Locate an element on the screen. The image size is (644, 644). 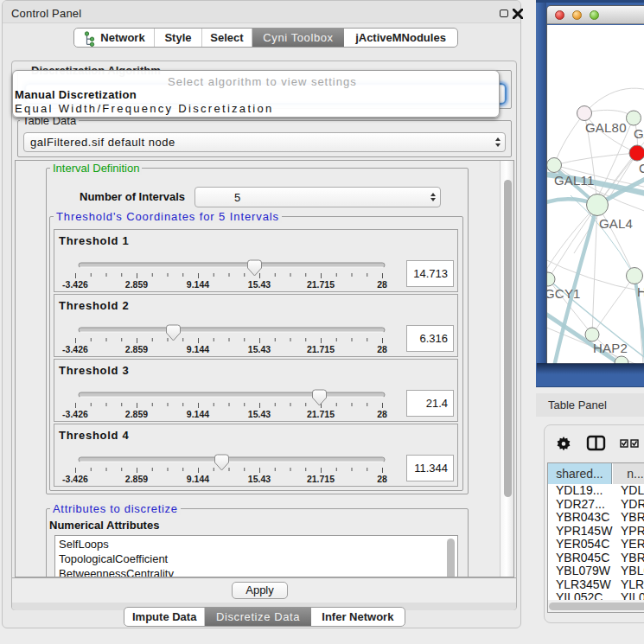
svg-text: GA is located at coordinates (639, 133).